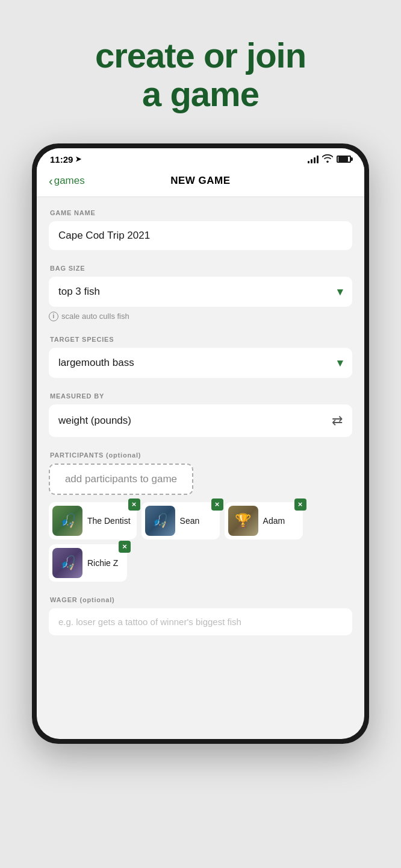 The height and width of the screenshot is (868, 401). What do you see at coordinates (160, 521) in the screenshot?
I see `avatar-sean: 🎣` at bounding box center [160, 521].